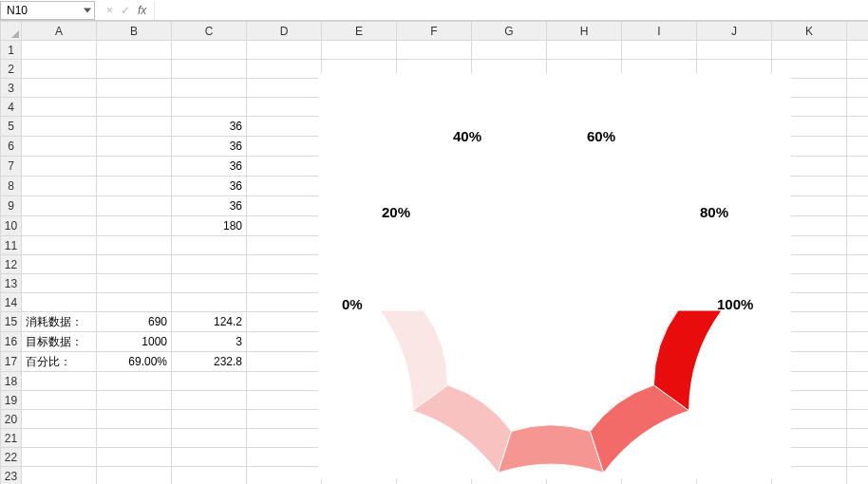 This screenshot has width=868, height=484. What do you see at coordinates (59, 438) in the screenshot?
I see `cell-A21` at bounding box center [59, 438].